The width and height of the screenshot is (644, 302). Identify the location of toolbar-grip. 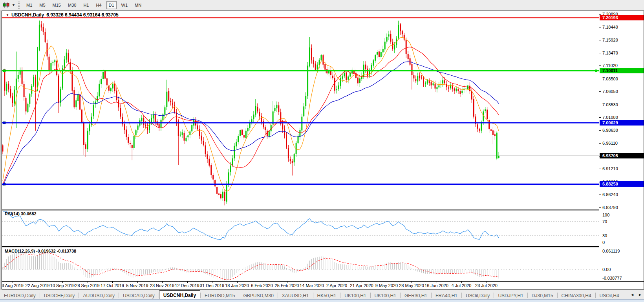
(19, 5).